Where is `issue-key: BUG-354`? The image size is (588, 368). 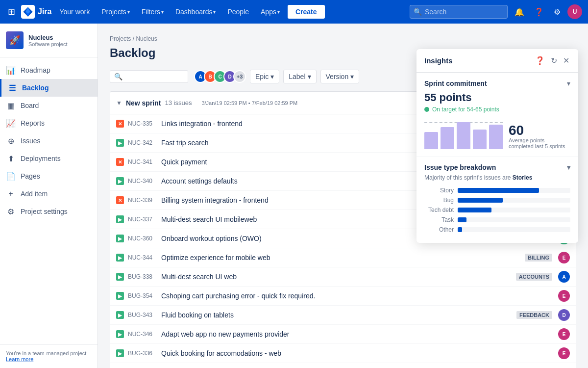 issue-key: BUG-354 is located at coordinates (143, 296).